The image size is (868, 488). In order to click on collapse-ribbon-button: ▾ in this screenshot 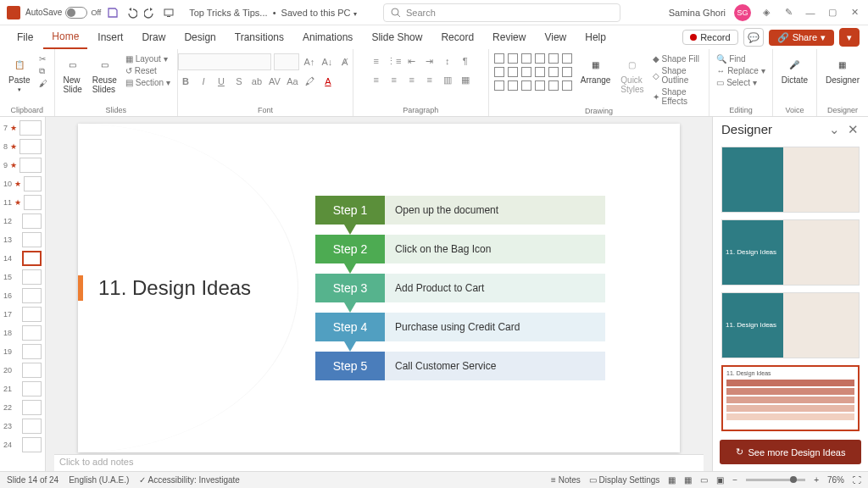, I will do `click(849, 37)`.